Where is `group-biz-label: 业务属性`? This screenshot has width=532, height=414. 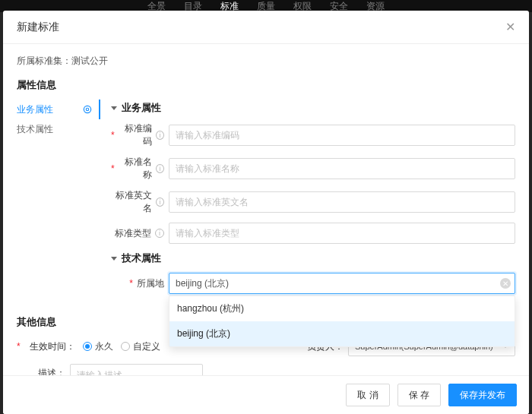
group-biz-label: 业务属性 is located at coordinates (141, 108).